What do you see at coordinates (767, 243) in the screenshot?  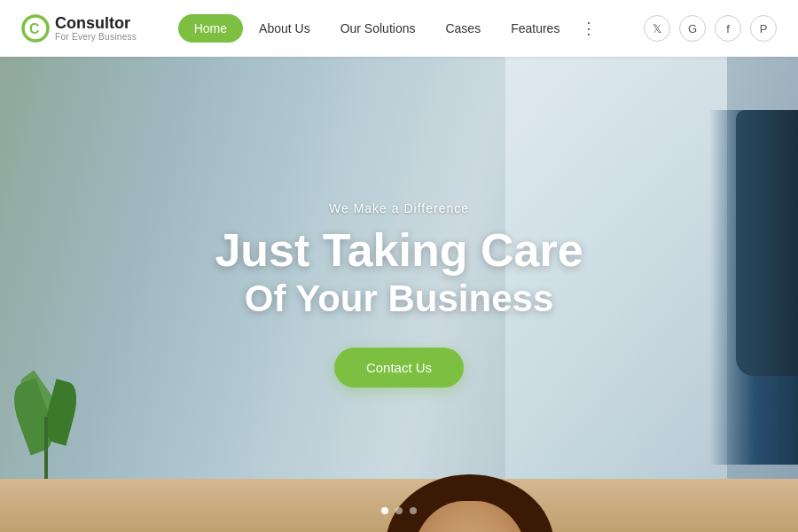 I see `chair-back` at bounding box center [767, 243].